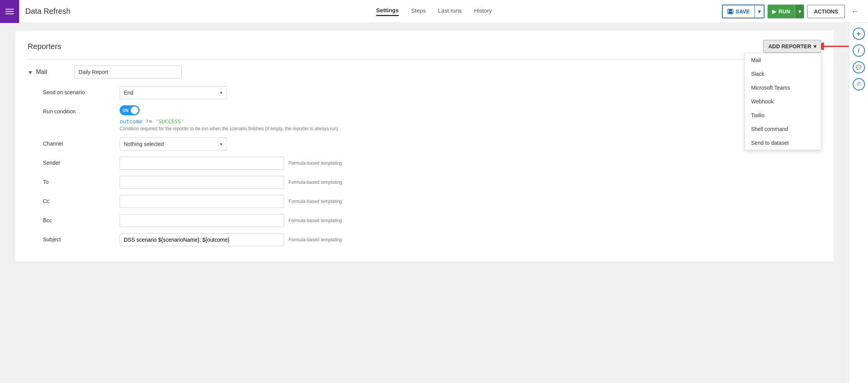 This screenshot has height=383, width=868. Describe the element at coordinates (131, 121) in the screenshot. I see `code-keyword: outcome` at that location.